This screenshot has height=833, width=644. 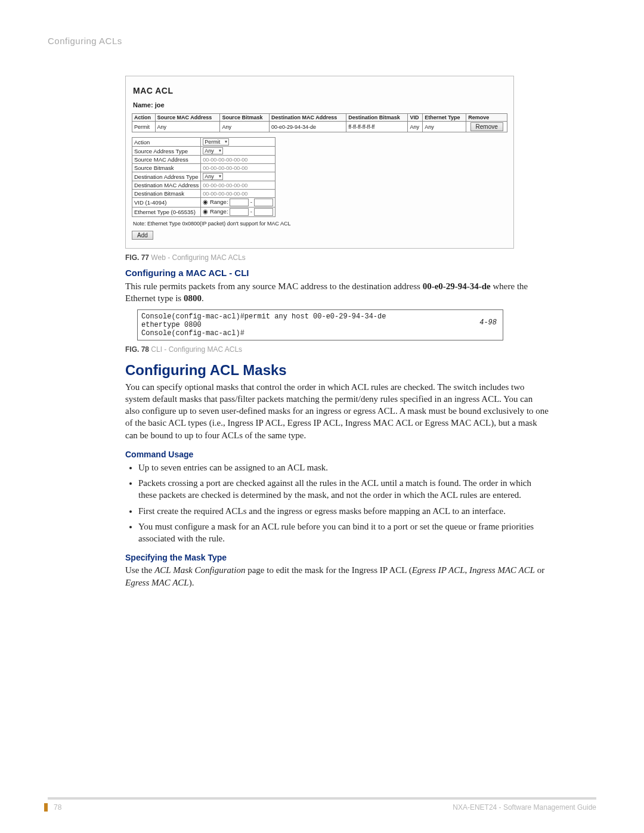 What do you see at coordinates (167, 194) in the screenshot?
I see `label-dst-bitmask: Destination Bitmask` at bounding box center [167, 194].